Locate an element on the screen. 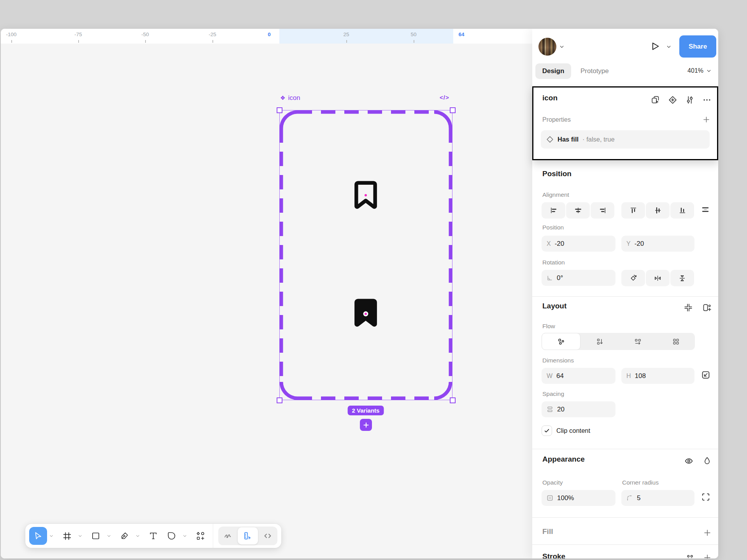  pen-tool is located at coordinates (124, 536).